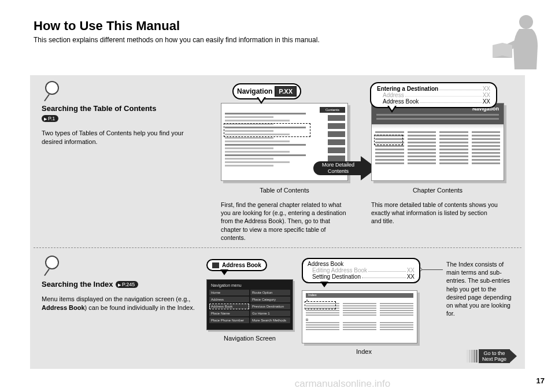 This screenshot has height=392, width=555. What do you see at coordinates (513, 356) in the screenshot?
I see `next-arrow-icon` at bounding box center [513, 356].